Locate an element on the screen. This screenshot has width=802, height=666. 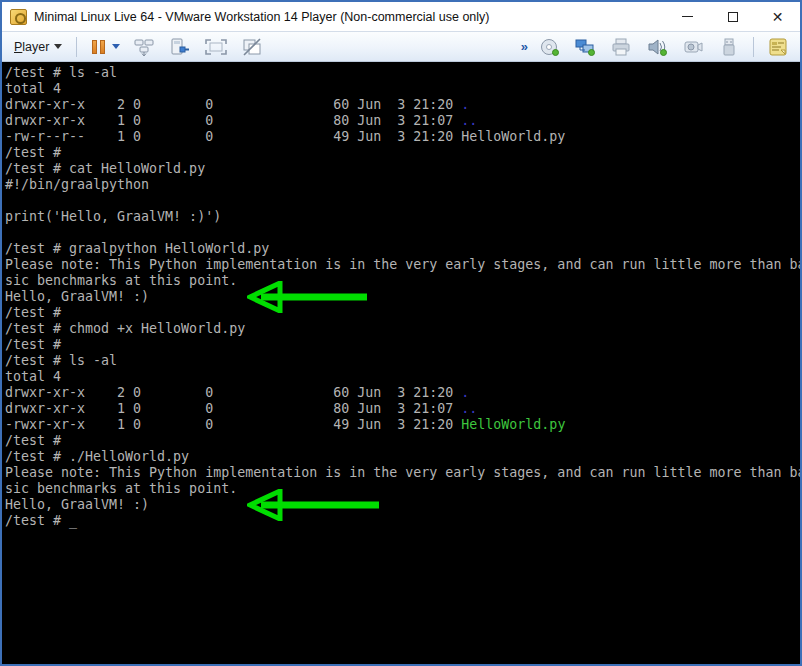
network-adapter-button is located at coordinates (585, 47).